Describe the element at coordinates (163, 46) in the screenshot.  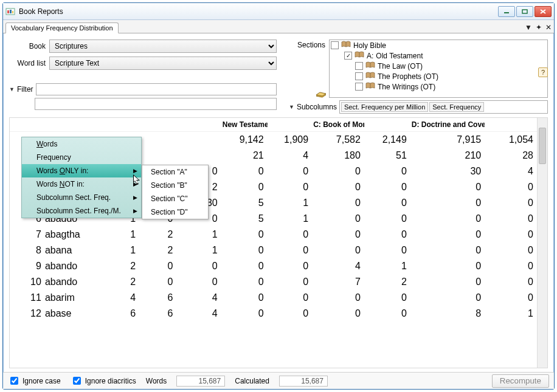
I see `book-combo: Scriptures` at that location.